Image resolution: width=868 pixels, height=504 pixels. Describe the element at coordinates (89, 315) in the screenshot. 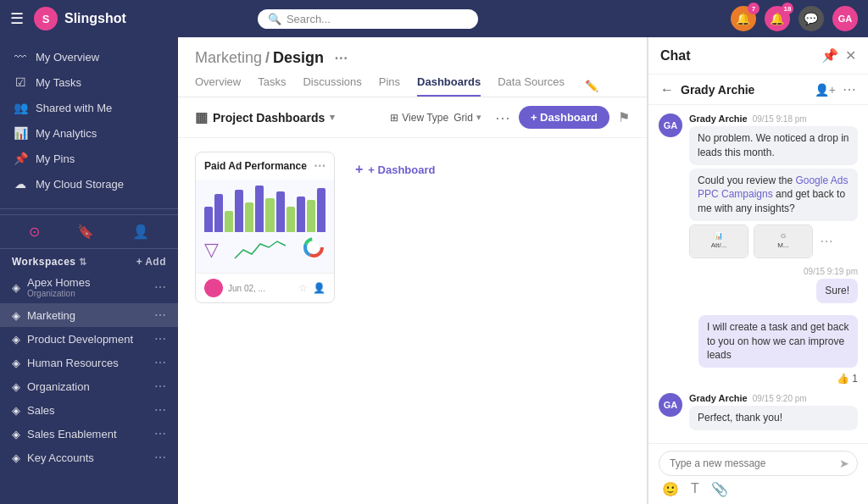

I see `workspace-item-marketing: ◈ Marketing ⋯` at that location.